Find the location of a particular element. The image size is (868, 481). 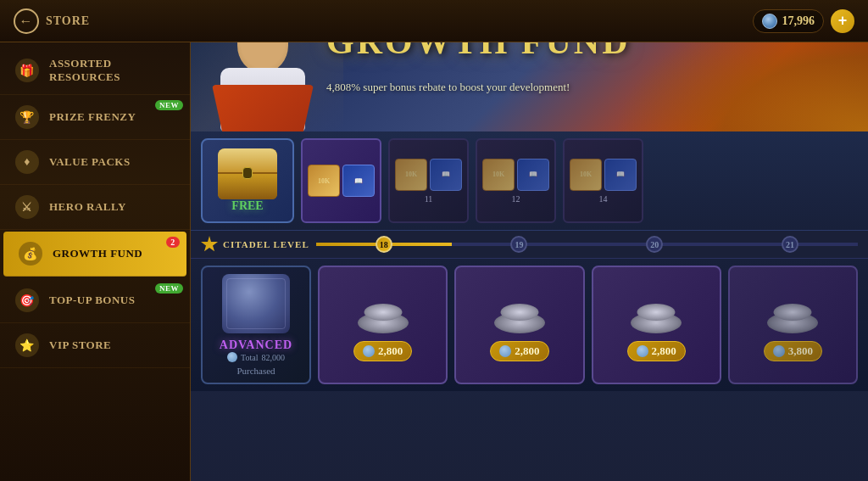

price-label-1: 2,800 is located at coordinates (390, 351).